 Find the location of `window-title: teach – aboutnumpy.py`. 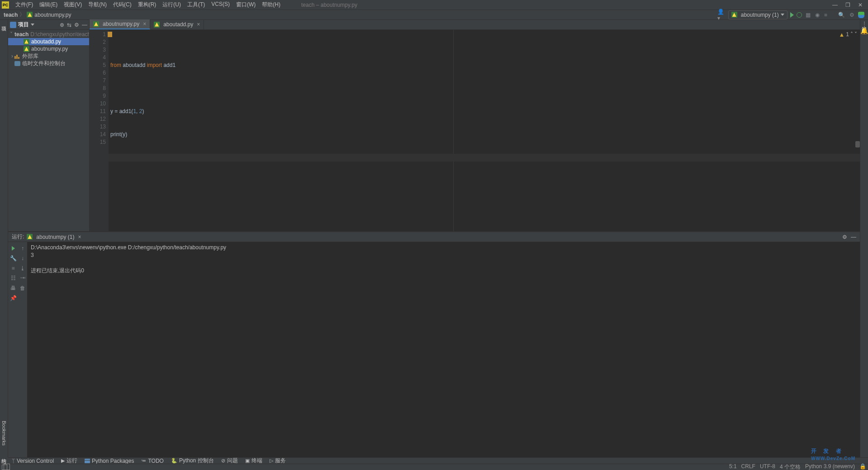

window-title: teach – aboutnumpy.py is located at coordinates (557, 5).